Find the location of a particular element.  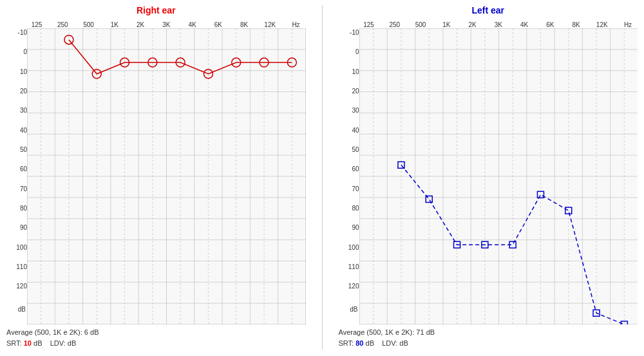

right-ear-average: Average (500, 1K e 2K): 6 dB is located at coordinates (156, 333).